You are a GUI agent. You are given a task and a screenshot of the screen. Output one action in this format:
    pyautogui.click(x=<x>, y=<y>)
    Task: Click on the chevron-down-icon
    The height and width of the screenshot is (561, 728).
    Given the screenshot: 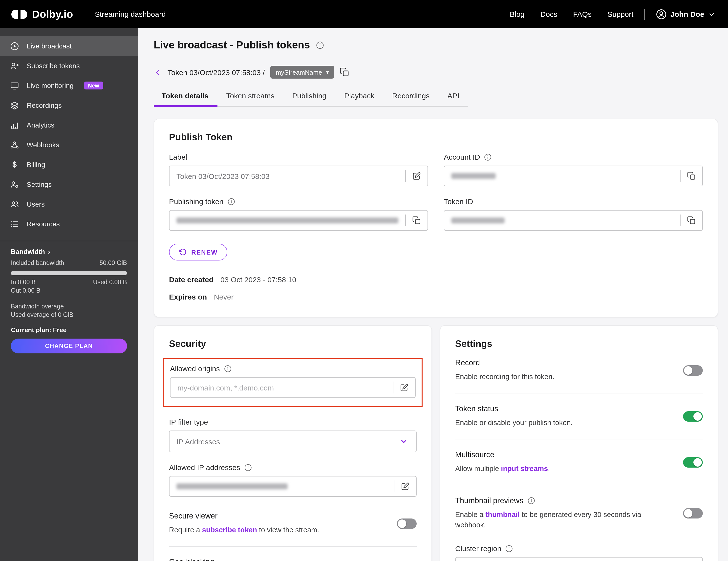 What is the action you would take?
    pyautogui.click(x=404, y=441)
    